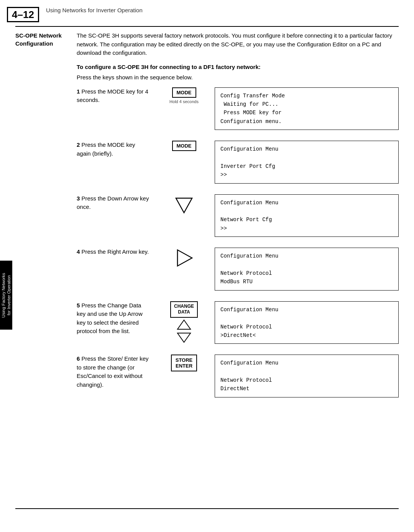 The width and height of the screenshot is (414, 532). Describe the element at coordinates (78, 199) in the screenshot. I see `step-3-num: 3` at that location.